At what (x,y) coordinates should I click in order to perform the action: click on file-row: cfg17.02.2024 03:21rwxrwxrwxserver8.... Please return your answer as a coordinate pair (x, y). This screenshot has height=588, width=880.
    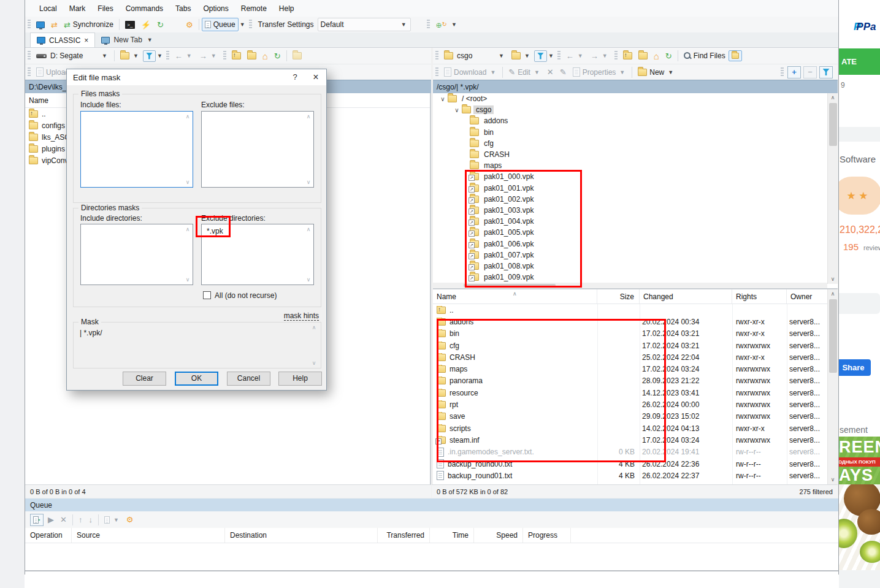
    Looking at the image, I should click on (635, 346).